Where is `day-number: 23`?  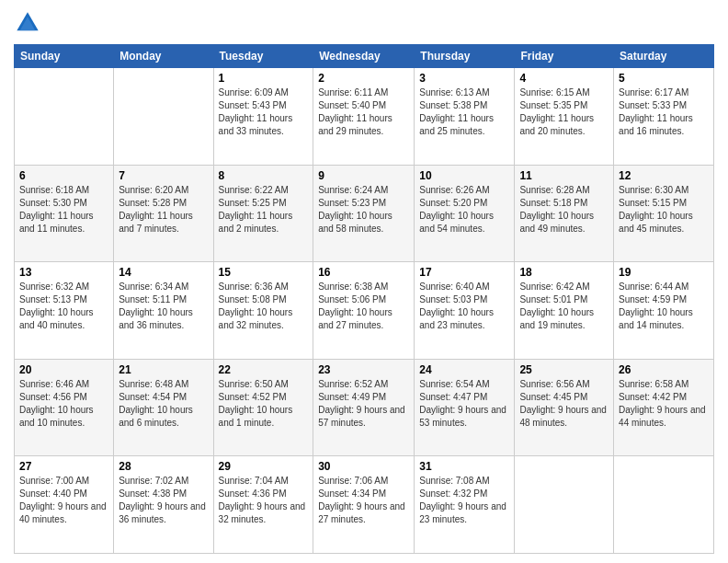
day-number: 23 is located at coordinates (364, 370).